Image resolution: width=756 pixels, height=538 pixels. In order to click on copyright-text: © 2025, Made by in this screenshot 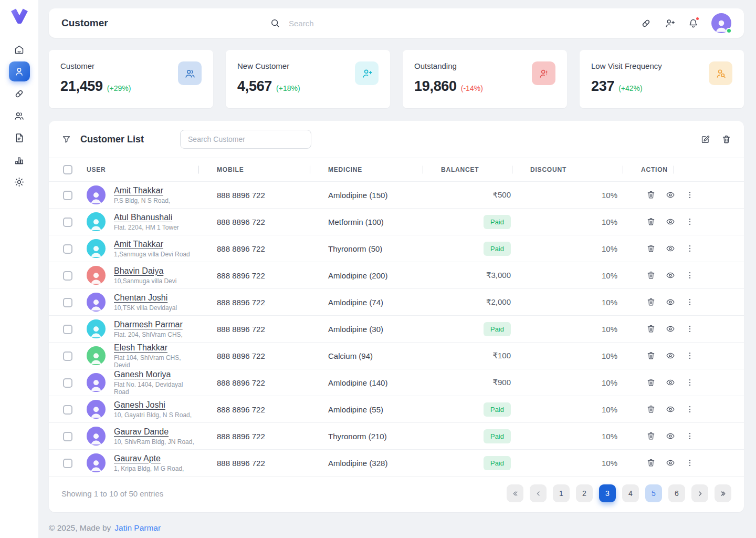, I will do `click(80, 527)`.